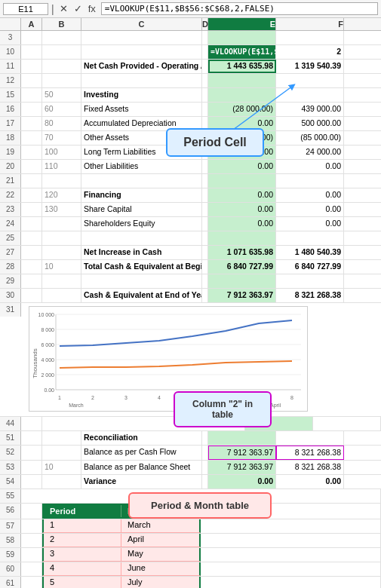 The image size is (381, 588). I want to click on cell-f18: (85 000.00), so click(310, 138).